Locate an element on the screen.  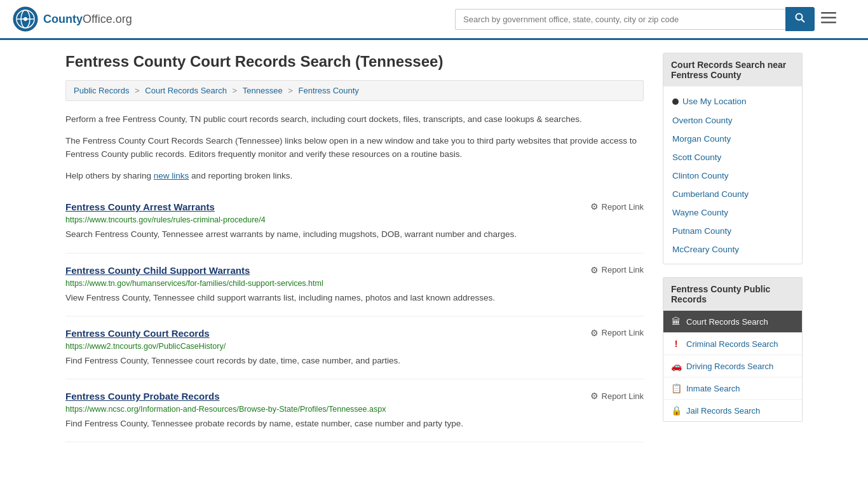
result-title-2: Fentress County Court Records is located at coordinates (137, 333).